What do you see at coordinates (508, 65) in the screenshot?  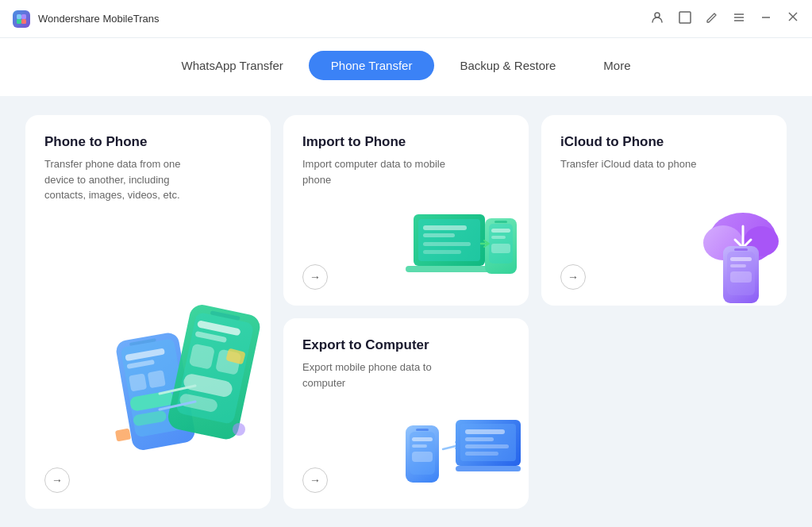 I see `tab-backup: Backup & Restore` at bounding box center [508, 65].